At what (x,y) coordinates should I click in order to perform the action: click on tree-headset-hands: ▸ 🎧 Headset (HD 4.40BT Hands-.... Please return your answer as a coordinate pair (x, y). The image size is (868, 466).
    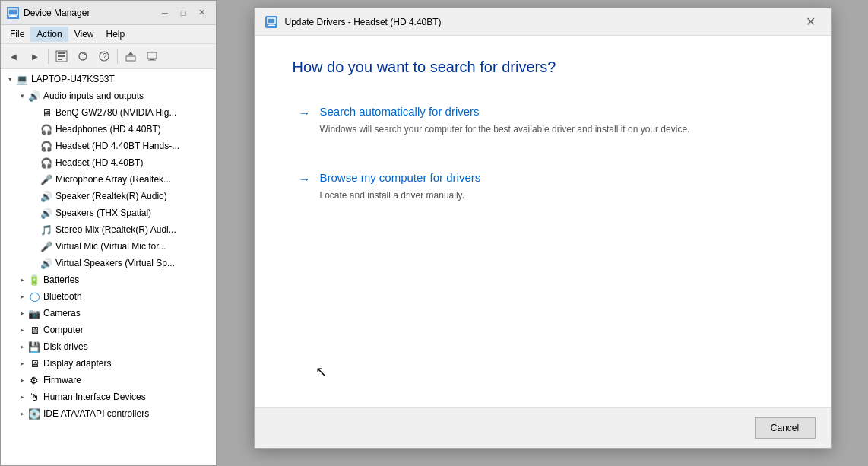
    Looking at the image, I should click on (108, 146).